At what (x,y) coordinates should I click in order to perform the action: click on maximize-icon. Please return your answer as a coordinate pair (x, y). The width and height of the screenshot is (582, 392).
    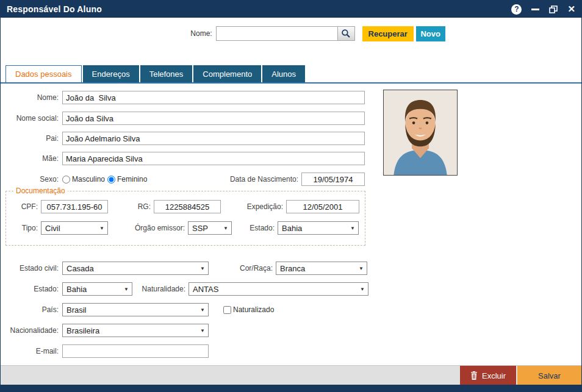
    Looking at the image, I should click on (553, 10).